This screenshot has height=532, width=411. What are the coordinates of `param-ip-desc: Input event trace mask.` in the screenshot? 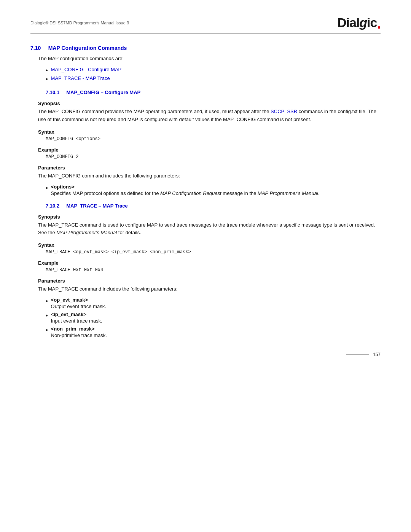 It's located at (77, 321).